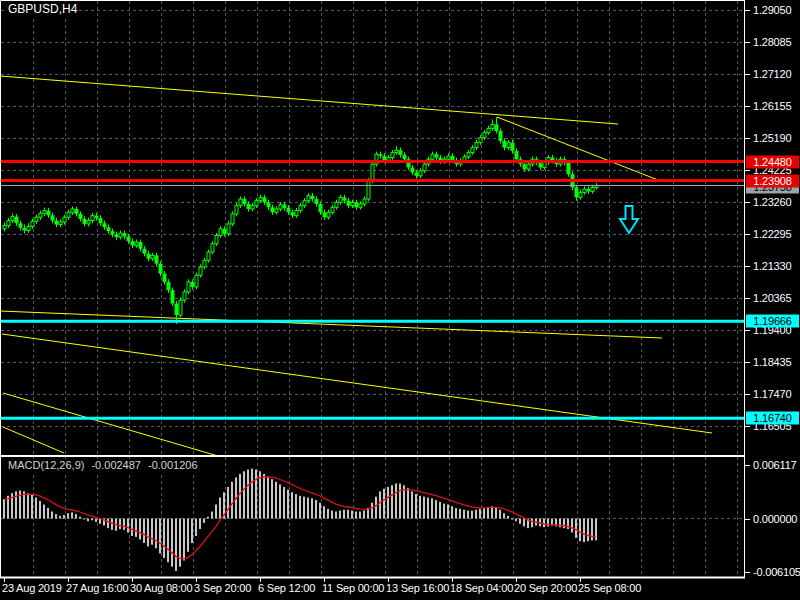  I want to click on price-badge: 1.19666, so click(772, 322).